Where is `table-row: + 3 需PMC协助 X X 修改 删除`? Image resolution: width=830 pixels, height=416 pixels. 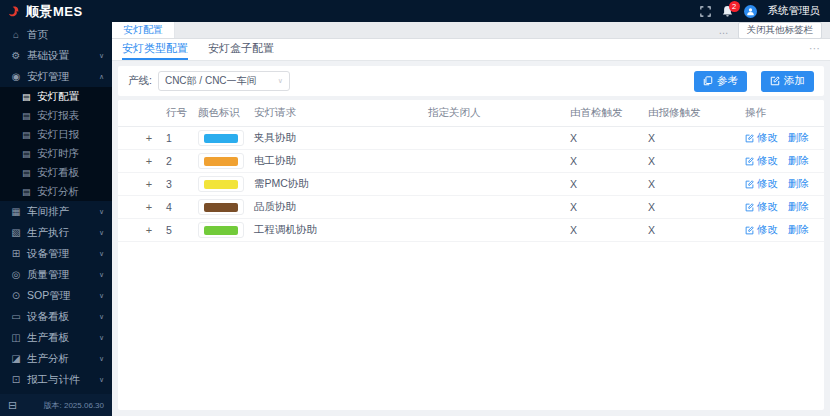 table-row: + 3 需PMC协助 X X 修改 删除 is located at coordinates (471, 184).